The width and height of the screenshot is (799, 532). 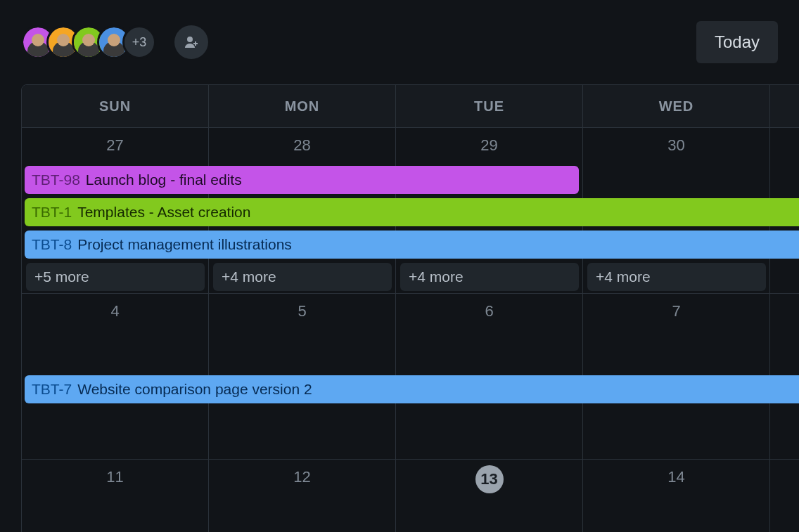 I want to click on daynum: 29, so click(x=490, y=148).